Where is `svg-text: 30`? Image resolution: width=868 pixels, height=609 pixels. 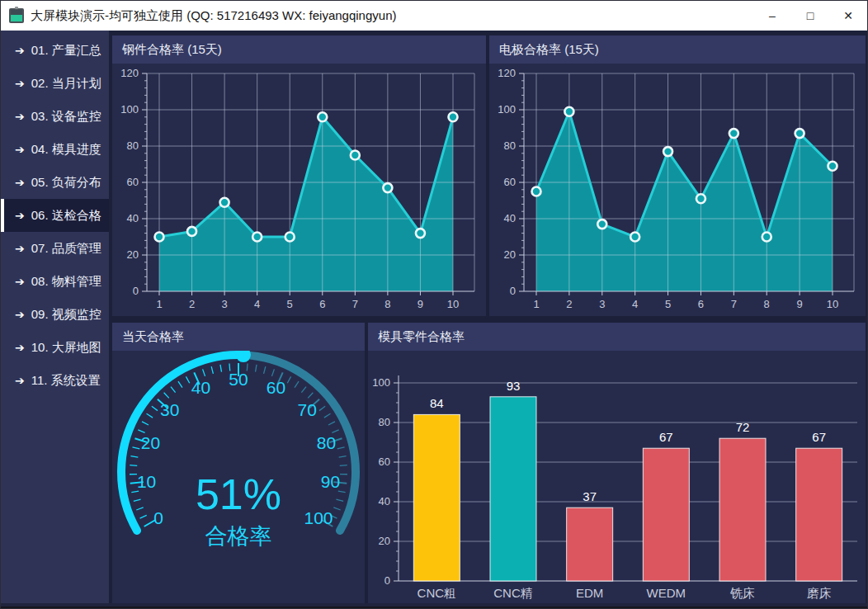 svg-text: 30 is located at coordinates (170, 409).